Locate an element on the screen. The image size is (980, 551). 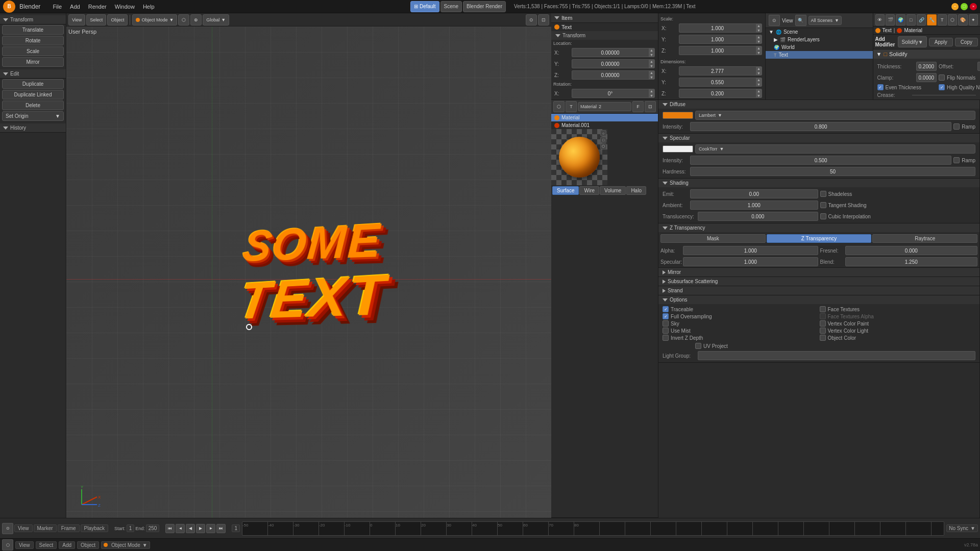
prop-material-btn: ⬡ is located at coordinates (952, 20).